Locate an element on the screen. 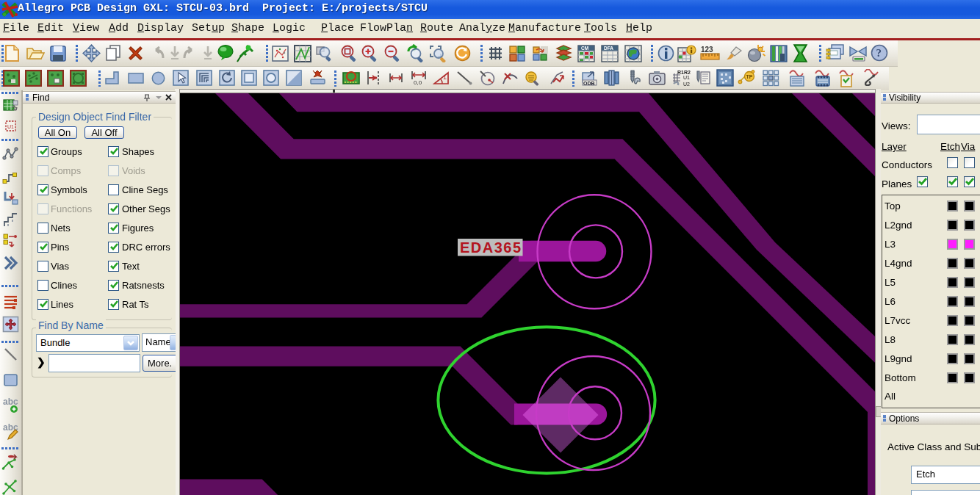  svg-text: R1R2 is located at coordinates (684, 72).